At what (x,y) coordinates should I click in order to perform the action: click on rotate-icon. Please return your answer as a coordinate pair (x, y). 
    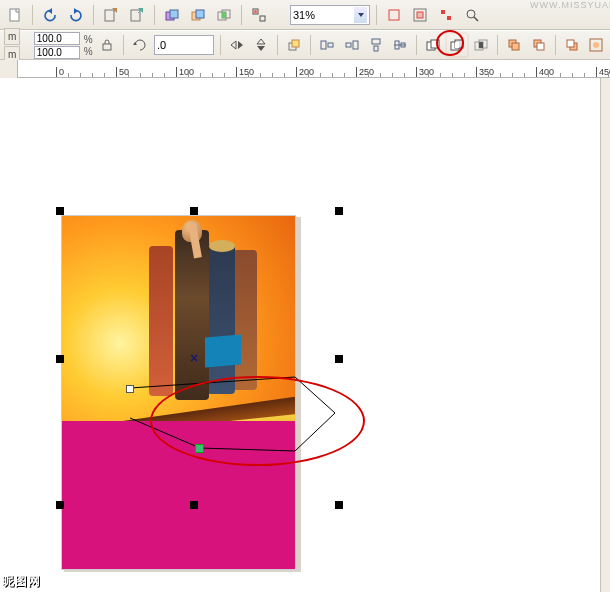
    Looking at the image, I should click on (140, 45).